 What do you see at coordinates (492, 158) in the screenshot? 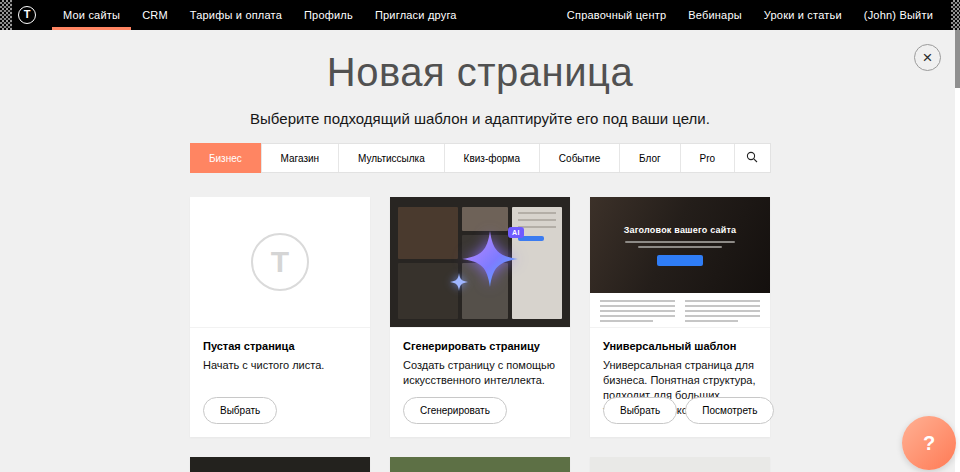
I see `tab-label: Квиз-форма` at bounding box center [492, 158].